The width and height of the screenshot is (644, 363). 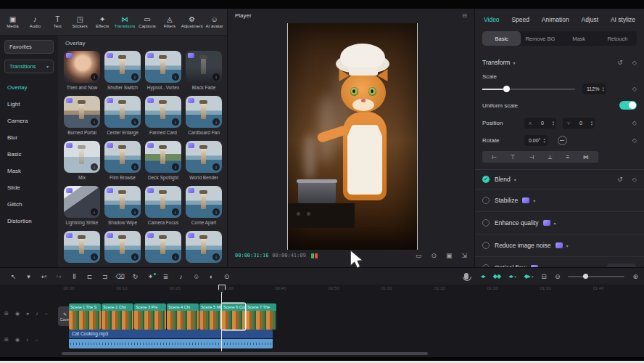 What do you see at coordinates (44, 277) in the screenshot?
I see `undo-icon: ↩` at bounding box center [44, 277].